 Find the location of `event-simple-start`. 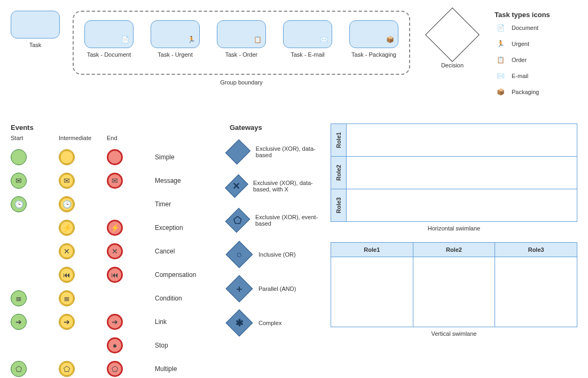

event-simple-start is located at coordinates (19, 157).